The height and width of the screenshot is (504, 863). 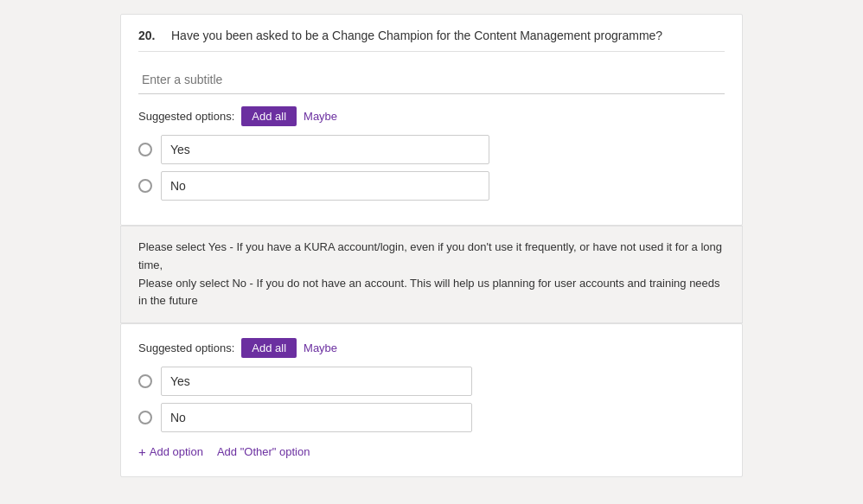 What do you see at coordinates (176, 451) in the screenshot?
I see `add-option-label: Add option` at bounding box center [176, 451].